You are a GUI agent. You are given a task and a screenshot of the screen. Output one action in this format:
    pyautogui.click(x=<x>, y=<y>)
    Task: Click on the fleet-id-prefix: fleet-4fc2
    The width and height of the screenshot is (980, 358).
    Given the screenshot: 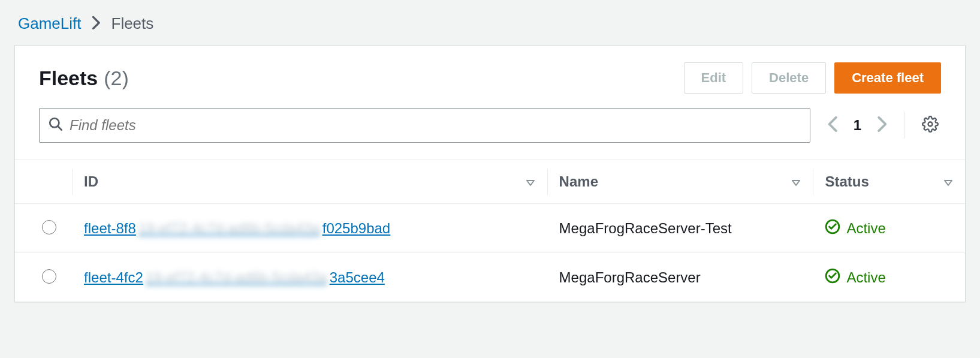 What is the action you would take?
    pyautogui.click(x=114, y=277)
    